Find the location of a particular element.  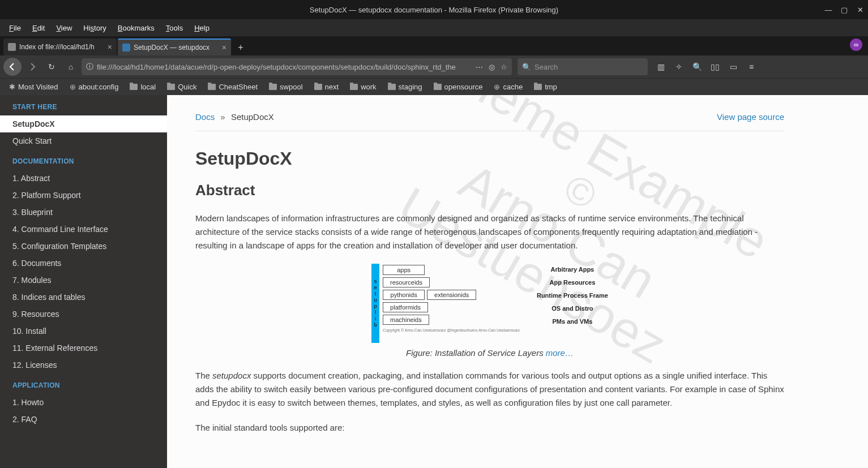

bookmark-tmp: tmp is located at coordinates (546, 87).